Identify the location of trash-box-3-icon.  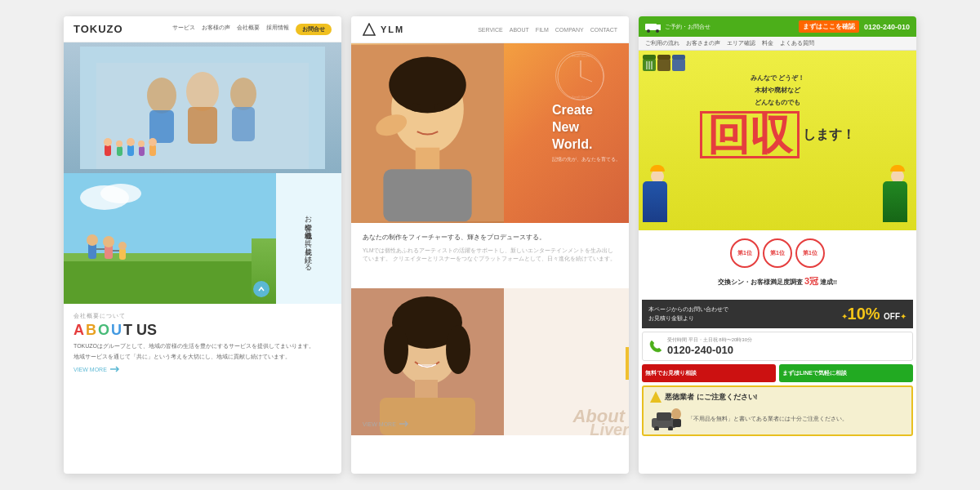
(679, 63).